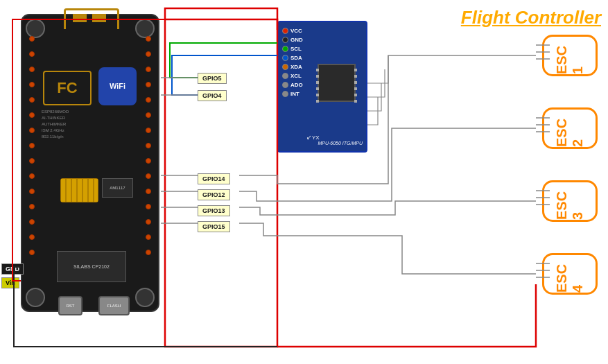 The width and height of the screenshot is (608, 364). I want to click on mpu-pin-label-scl: SCL, so click(296, 49).